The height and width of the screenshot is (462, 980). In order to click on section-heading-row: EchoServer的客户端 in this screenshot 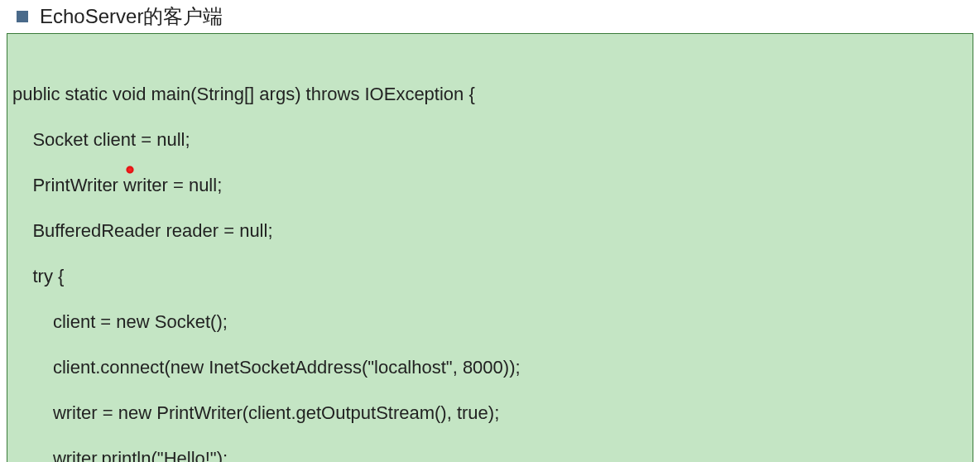, I will do `click(490, 17)`.